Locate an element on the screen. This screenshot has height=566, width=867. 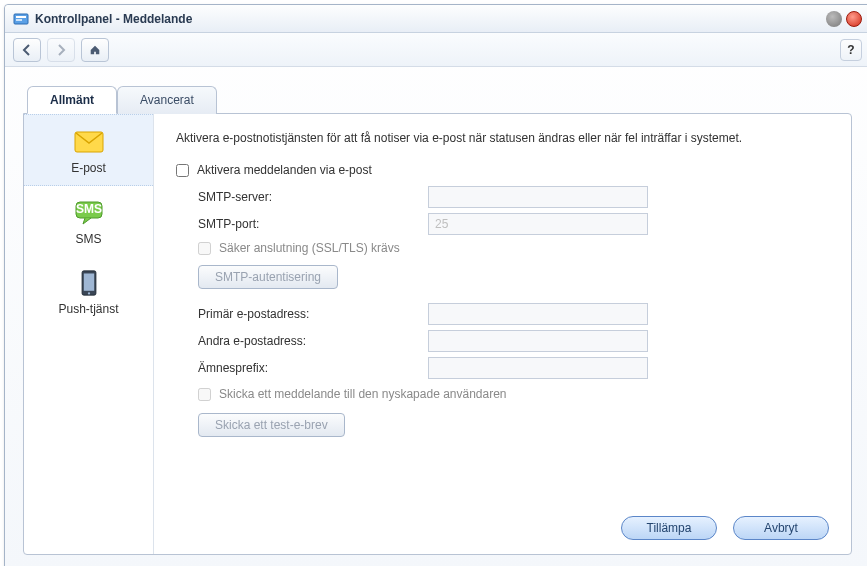
footer: Tillämpa Avbryt is located at coordinates (502, 523).